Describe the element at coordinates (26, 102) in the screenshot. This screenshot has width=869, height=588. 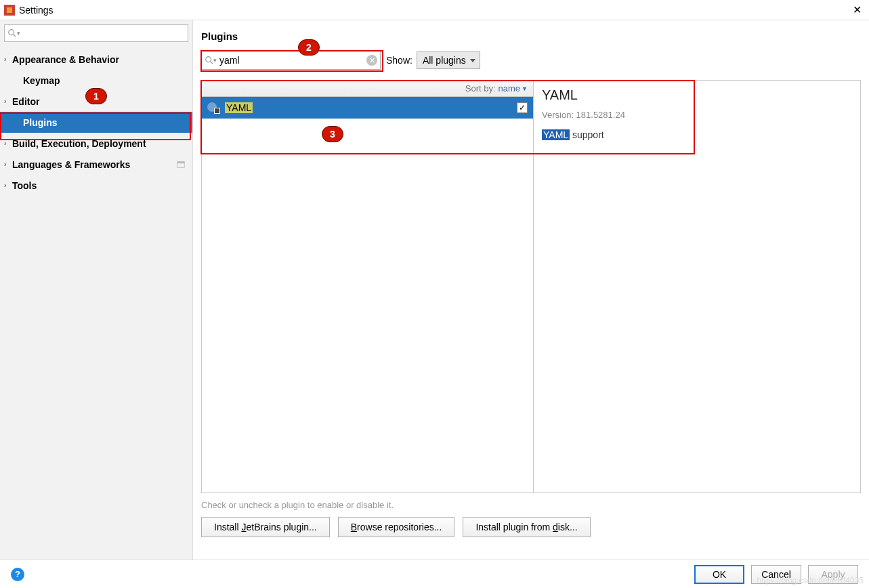
I see `sidebar-item-label: Editor` at that location.